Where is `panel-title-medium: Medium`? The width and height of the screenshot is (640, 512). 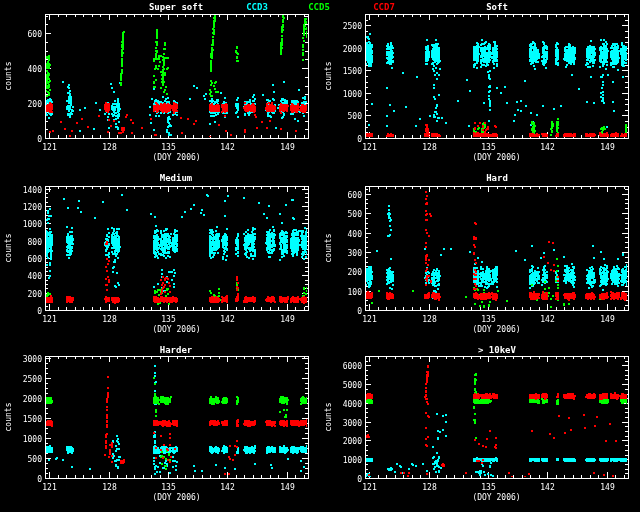
panel-title-medium: Medium is located at coordinates (176, 178).